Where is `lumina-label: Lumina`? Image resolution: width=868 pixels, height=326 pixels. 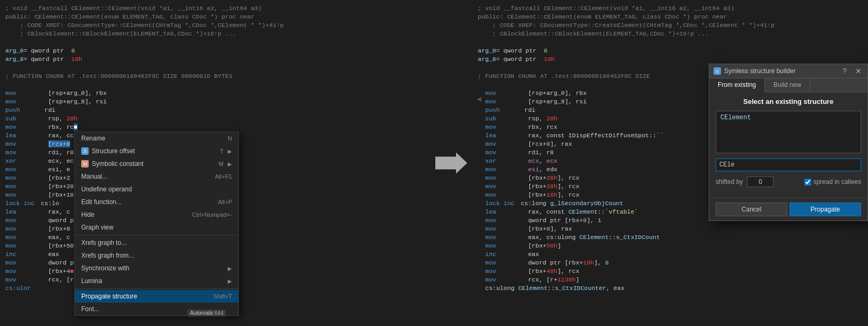
lumina-label: Lumina is located at coordinates (91, 281).